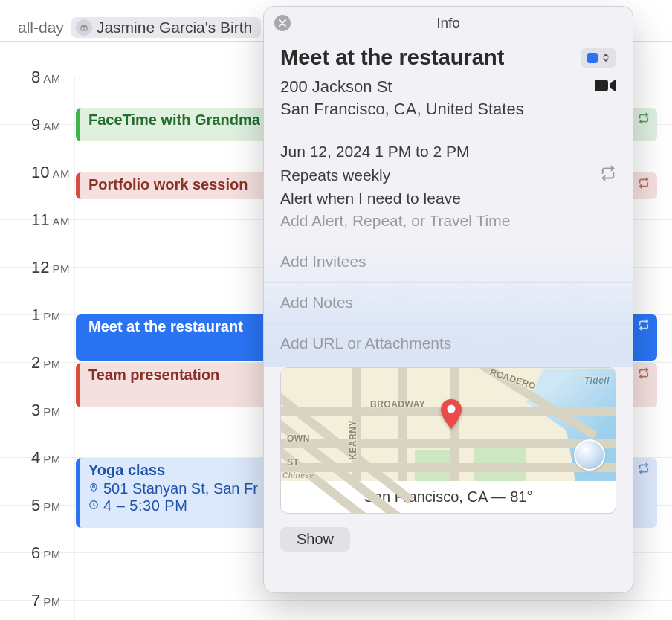  I want to click on event-alert-field: Alert when I need to leave, so click(448, 198).